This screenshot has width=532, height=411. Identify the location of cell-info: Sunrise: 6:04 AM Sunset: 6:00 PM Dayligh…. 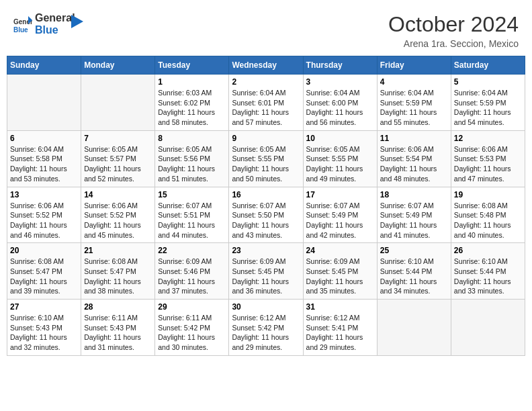
(340, 107).